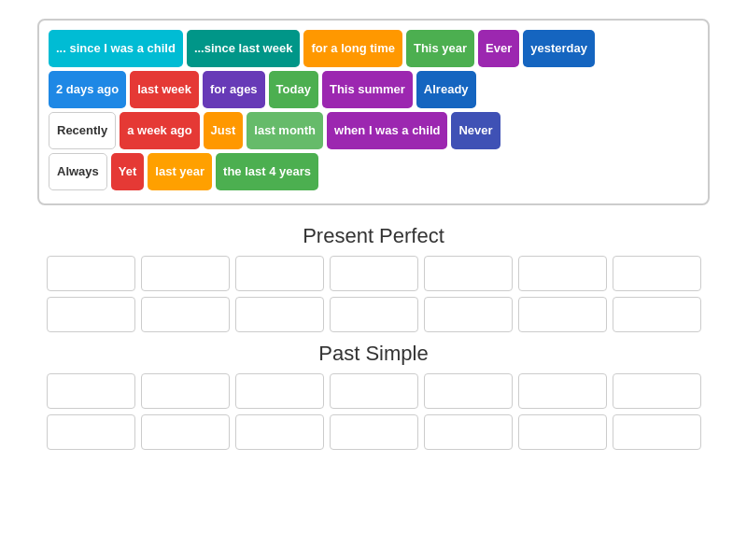 The width and height of the screenshot is (747, 560). I want to click on tile-3-1: Yet, so click(128, 172).